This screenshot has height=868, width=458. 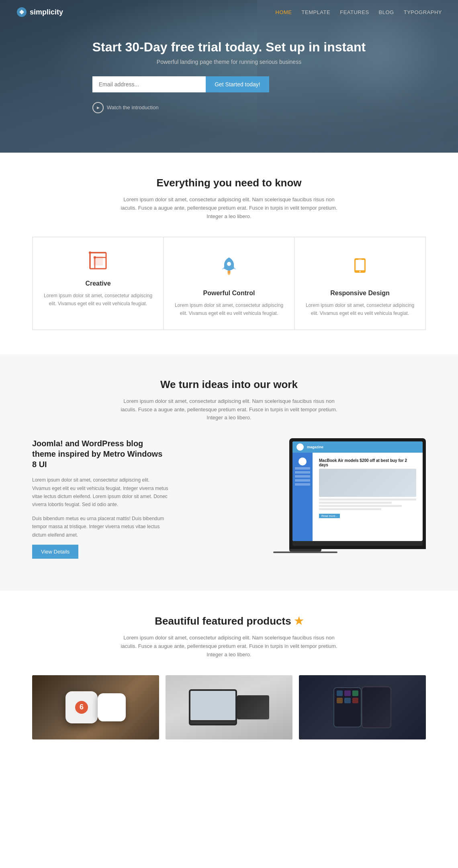 I want to click on laptop-screen: magazine MacBook Air models $200 of, so click(x=358, y=491).